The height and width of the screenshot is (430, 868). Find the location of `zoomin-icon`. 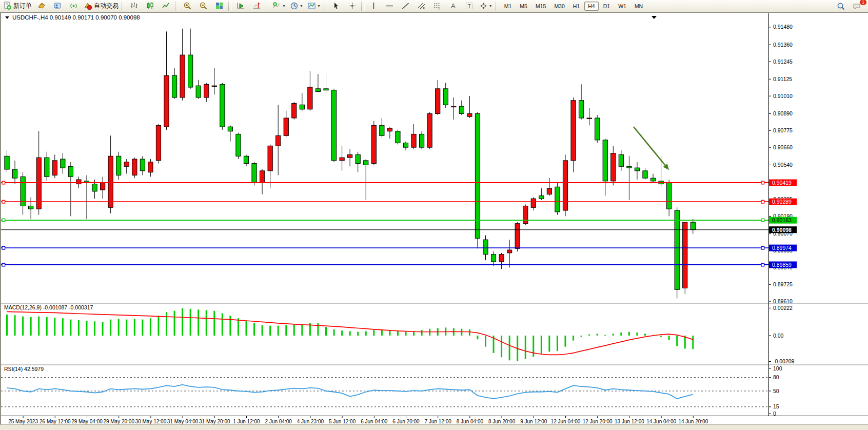

zoomin-icon is located at coordinates (188, 6).